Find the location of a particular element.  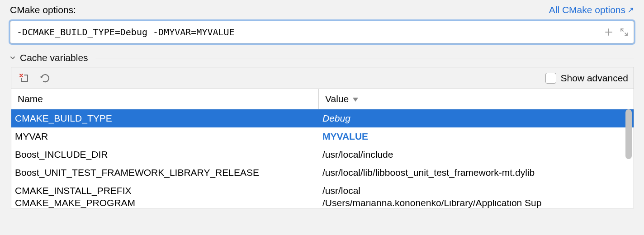

show-advanced-label: Show advanced is located at coordinates (594, 78).